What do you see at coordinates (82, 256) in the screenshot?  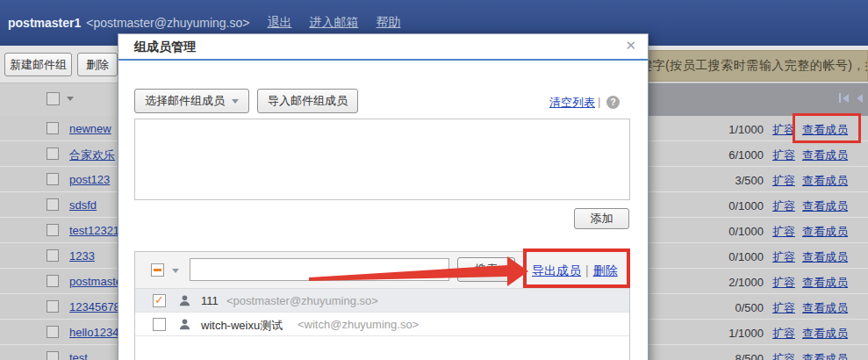 I see `group-name-link: 1233` at bounding box center [82, 256].